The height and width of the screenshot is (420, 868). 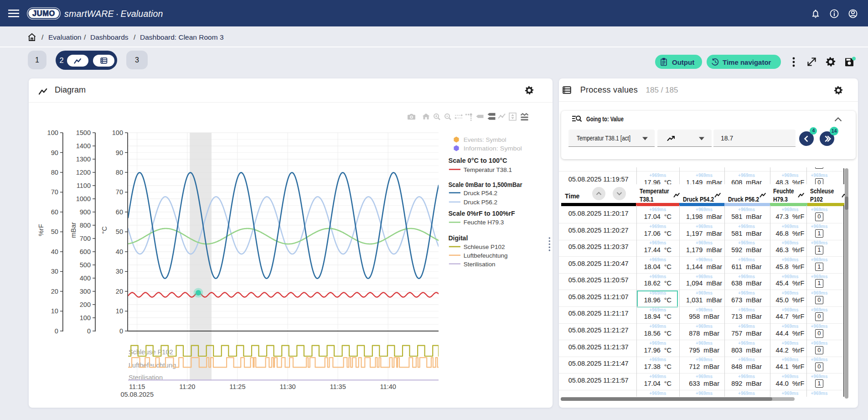 I want to click on svg-text: JUMO, so click(x=44, y=13).